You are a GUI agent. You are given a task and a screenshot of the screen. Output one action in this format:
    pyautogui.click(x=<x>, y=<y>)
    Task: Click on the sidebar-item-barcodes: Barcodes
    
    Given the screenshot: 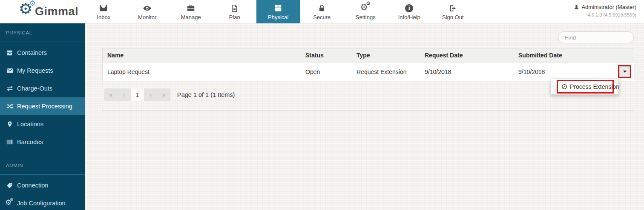 What is the action you would take?
    pyautogui.click(x=43, y=142)
    